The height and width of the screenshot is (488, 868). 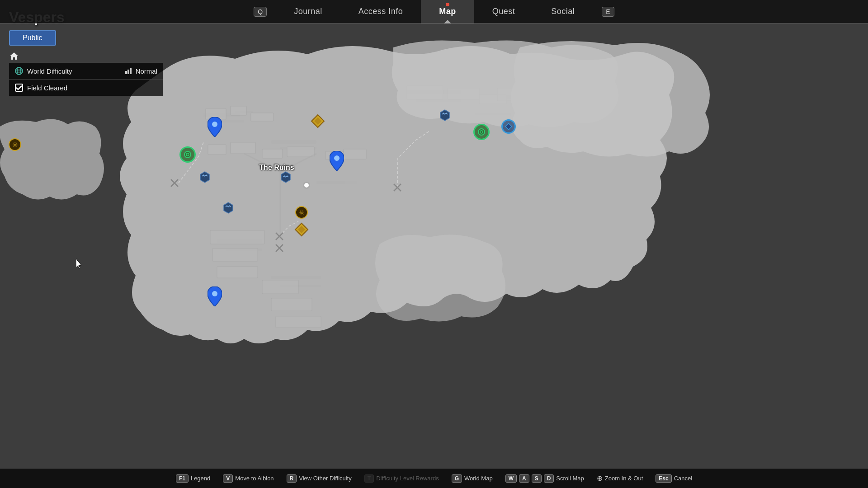 What do you see at coordinates (664, 479) in the screenshot?
I see `key-esc: Esc` at bounding box center [664, 479].